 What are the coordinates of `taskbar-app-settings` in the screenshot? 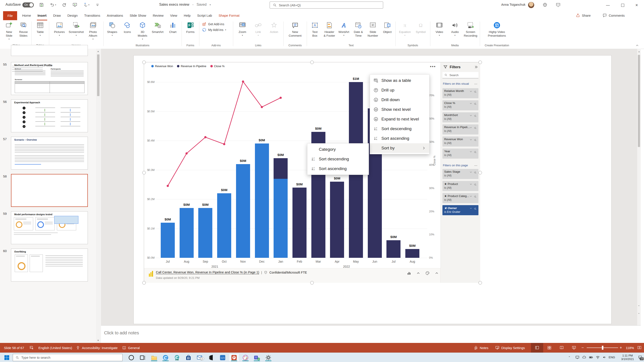 It's located at (268, 358).